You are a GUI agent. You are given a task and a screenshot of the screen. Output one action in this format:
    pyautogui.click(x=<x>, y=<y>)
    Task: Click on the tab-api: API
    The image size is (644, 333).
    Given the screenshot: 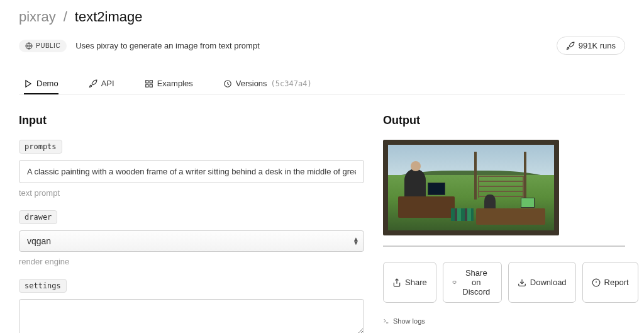 What is the action you would take?
    pyautogui.click(x=102, y=84)
    